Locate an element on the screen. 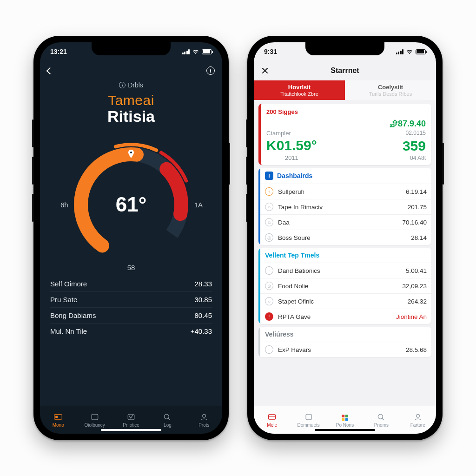  title-accent: Tameai is located at coordinates (131, 100).